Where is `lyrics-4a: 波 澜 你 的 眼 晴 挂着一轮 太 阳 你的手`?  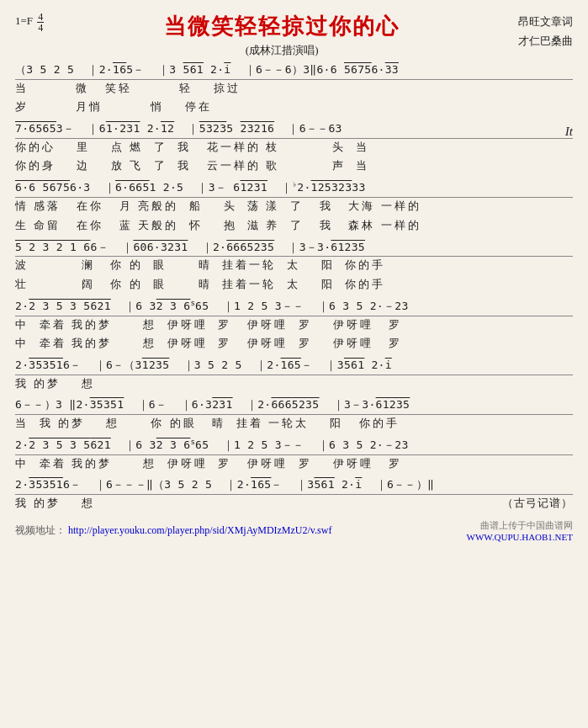
lyrics-4a: 波 澜 你 的 眼 晴 挂着一轮 太 阳 你的手 is located at coordinates (294, 266).